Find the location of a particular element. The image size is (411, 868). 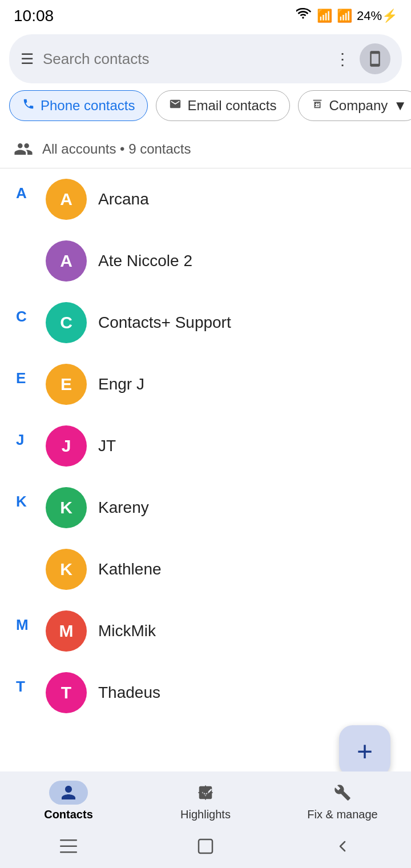

status-bar: 10:08 📶 📶 24%⚡ is located at coordinates (206, 15).